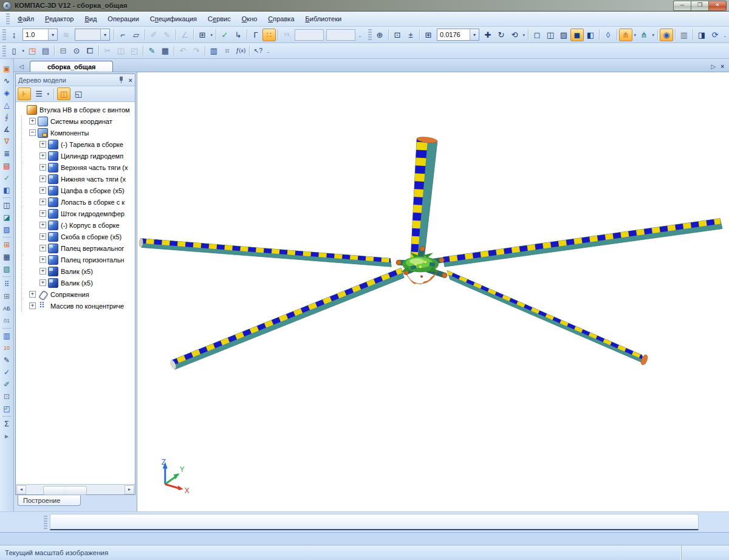 The image size is (729, 560). What do you see at coordinates (7, 129) in the screenshot?
I see `measure-3d-button: ∡` at bounding box center [7, 129].